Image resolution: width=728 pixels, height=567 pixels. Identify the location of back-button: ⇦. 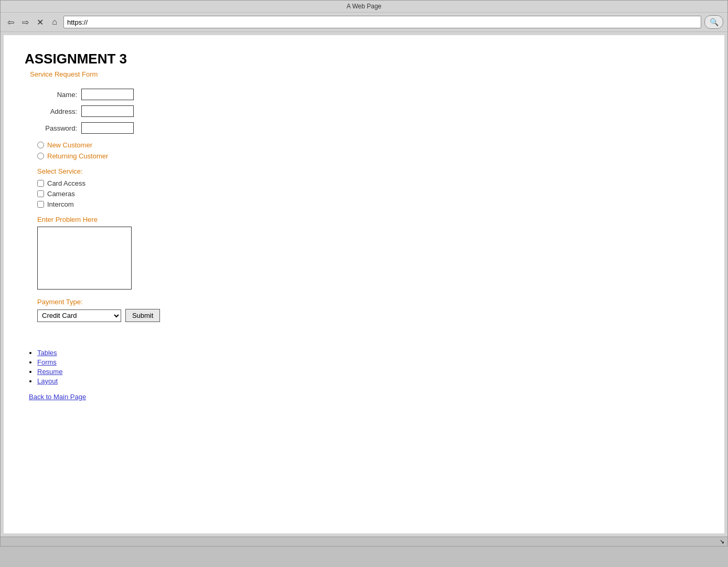
(10, 22).